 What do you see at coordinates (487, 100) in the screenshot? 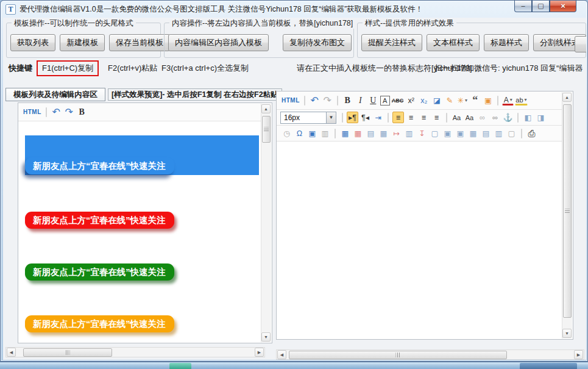
I see `paste-text-icon: ▣` at bounding box center [487, 100].